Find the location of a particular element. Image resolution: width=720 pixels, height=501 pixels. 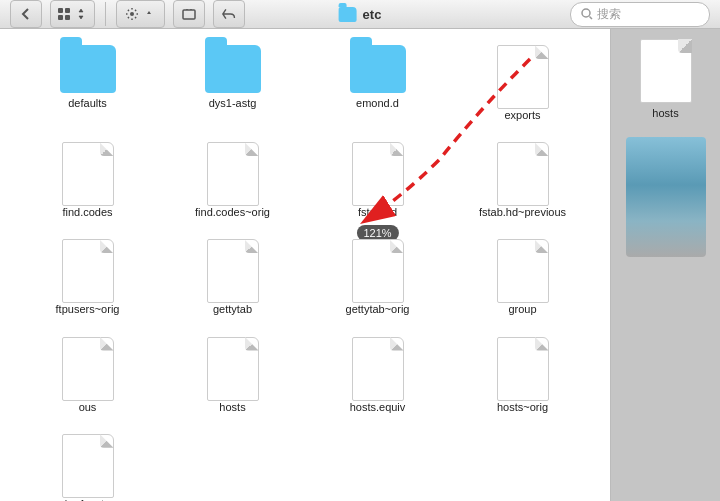

file-label: fstab.hd~previous is located at coordinates (522, 212).